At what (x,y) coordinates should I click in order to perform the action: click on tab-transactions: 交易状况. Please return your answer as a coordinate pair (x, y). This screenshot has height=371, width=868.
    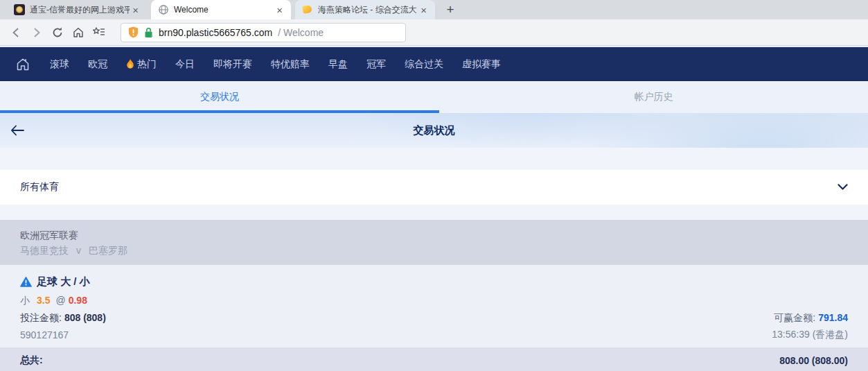
    Looking at the image, I should click on (220, 97).